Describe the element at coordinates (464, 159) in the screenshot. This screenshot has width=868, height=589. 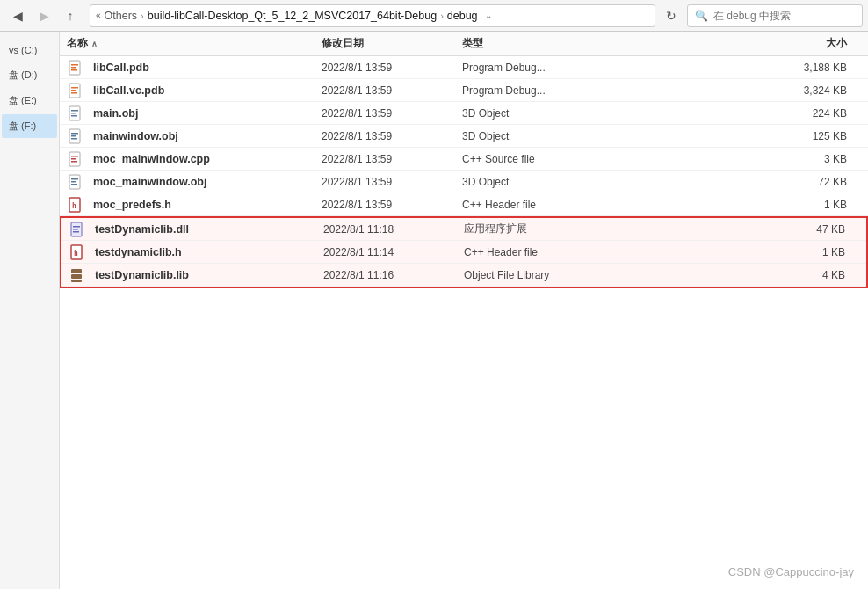
I see `table-row: moc_mainwindow.cpp 2022/8/1 13:59 C++ So…` at that location.